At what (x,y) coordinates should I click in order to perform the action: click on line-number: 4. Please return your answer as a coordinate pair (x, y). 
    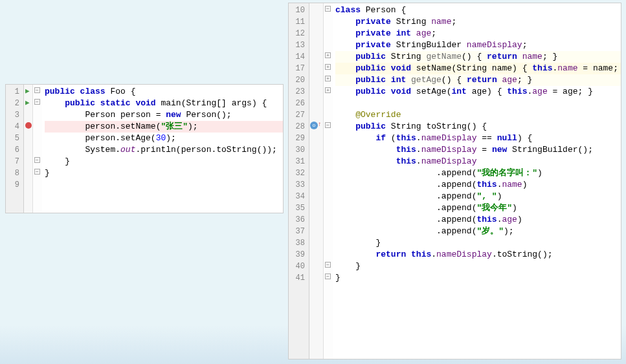
    Looking at the image, I should click on (13, 127).